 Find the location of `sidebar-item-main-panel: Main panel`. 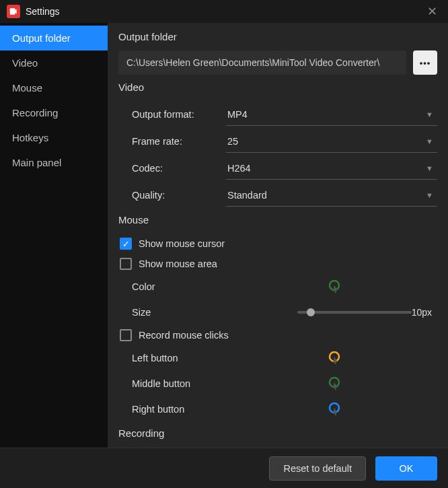

sidebar-item-main-panel: Main panel is located at coordinates (54, 163).